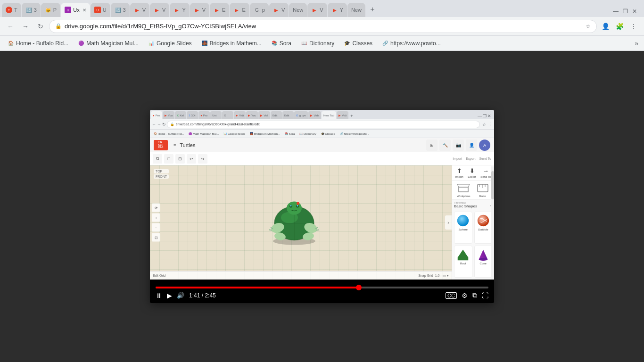  What do you see at coordinates (318, 43) in the screenshot?
I see `bookmark-dictionary: 📖 Dictionary` at bounding box center [318, 43].